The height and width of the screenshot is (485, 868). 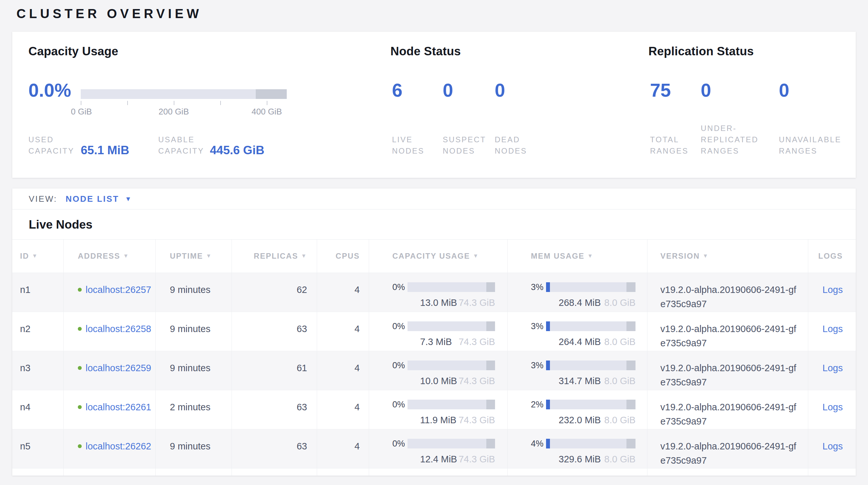 What do you see at coordinates (118, 407) in the screenshot?
I see `address-link: localhost:26261` at bounding box center [118, 407].